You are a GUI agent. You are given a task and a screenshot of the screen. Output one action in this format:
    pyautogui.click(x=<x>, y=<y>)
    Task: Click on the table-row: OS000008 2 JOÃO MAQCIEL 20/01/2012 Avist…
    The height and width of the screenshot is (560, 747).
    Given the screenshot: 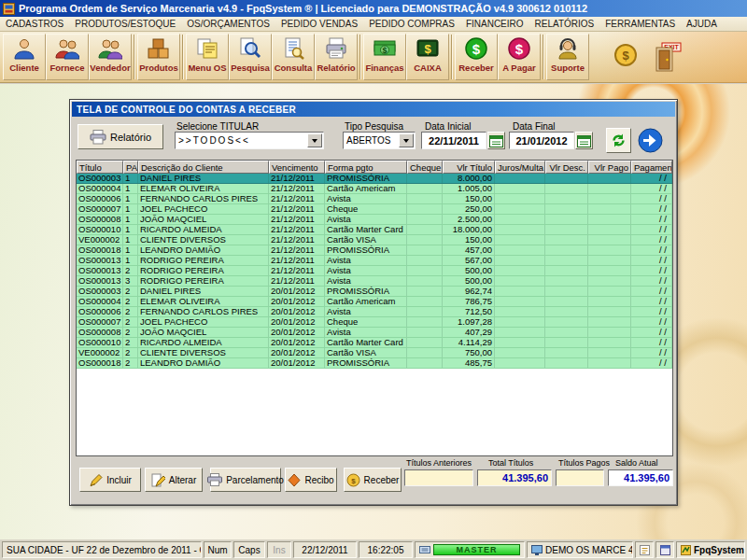 What is the action you would take?
    pyautogui.click(x=374, y=332)
    